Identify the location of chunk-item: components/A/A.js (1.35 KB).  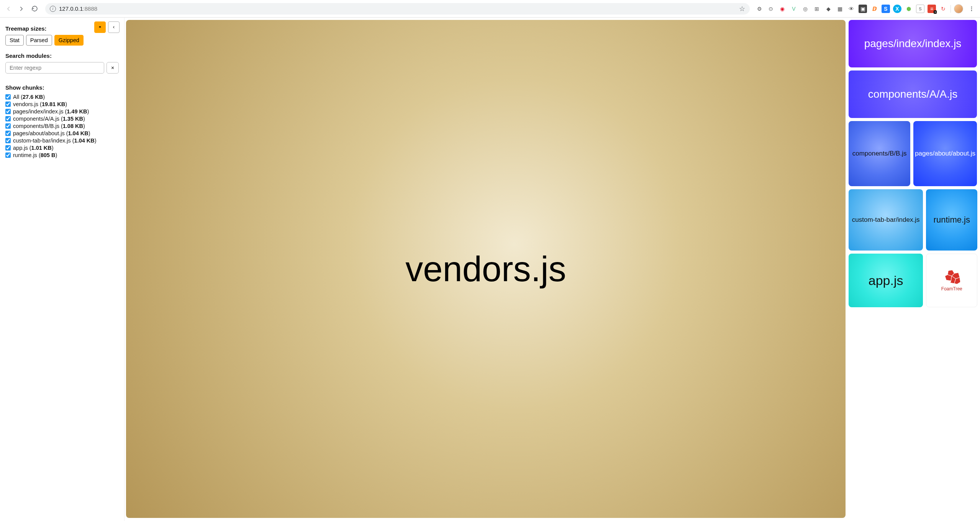
(62, 119).